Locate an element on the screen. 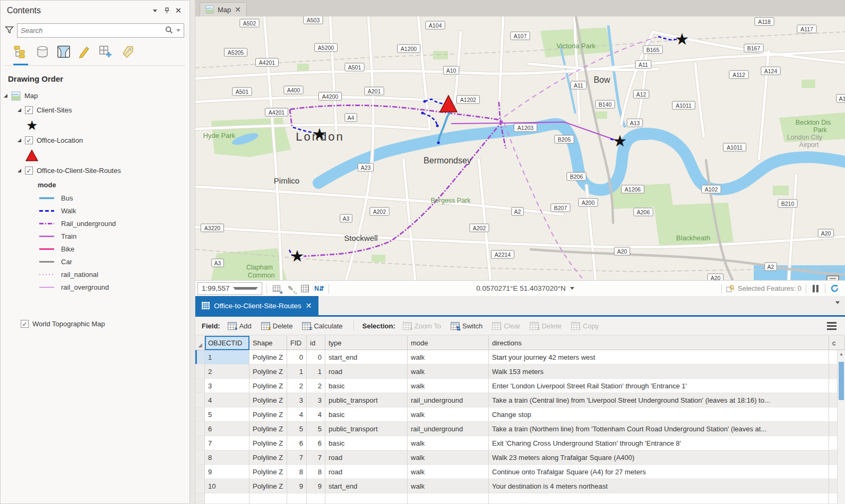  cell-directions: Take a train (Central line) from 'Liverp… is located at coordinates (659, 400).